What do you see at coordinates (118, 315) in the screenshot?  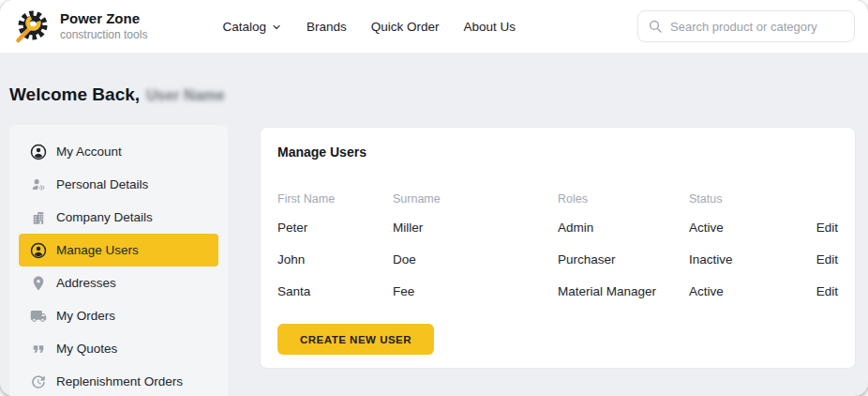 I see `sidebar-item-my-orders: My Orders` at bounding box center [118, 315].